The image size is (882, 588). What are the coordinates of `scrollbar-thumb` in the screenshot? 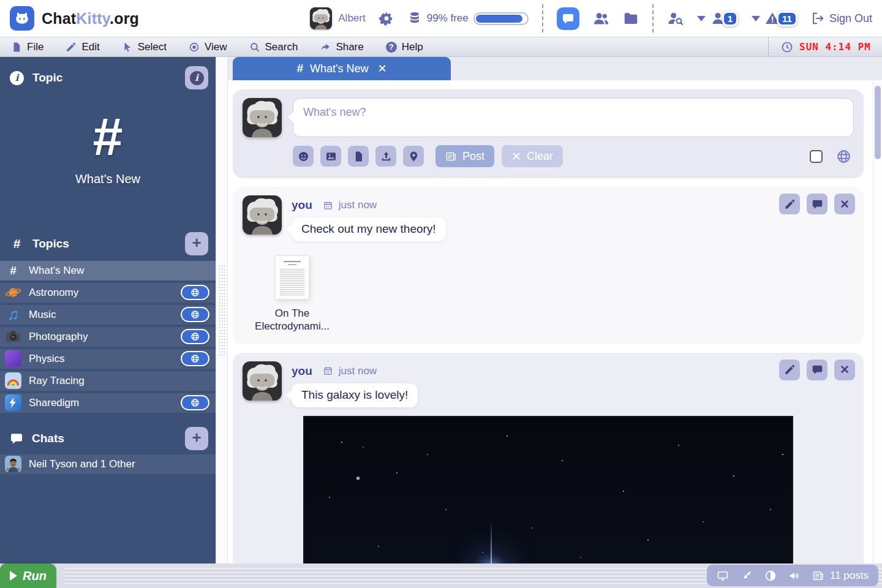 It's located at (878, 123).